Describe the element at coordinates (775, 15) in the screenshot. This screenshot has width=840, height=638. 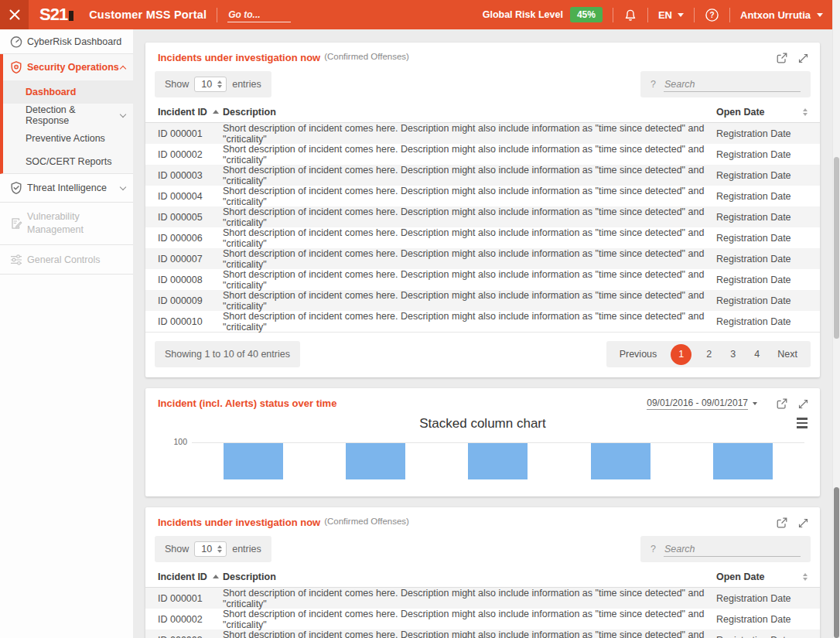
I see `user-name: Antxon Urrutia` at that location.